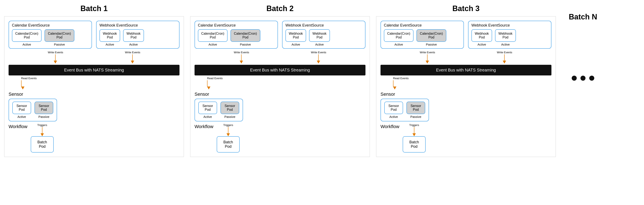 This screenshot has height=205, width=644. What do you see at coordinates (324, 26) in the screenshot?
I see `b2-webhook-source-label: Webhook EventSource` at bounding box center [324, 26].